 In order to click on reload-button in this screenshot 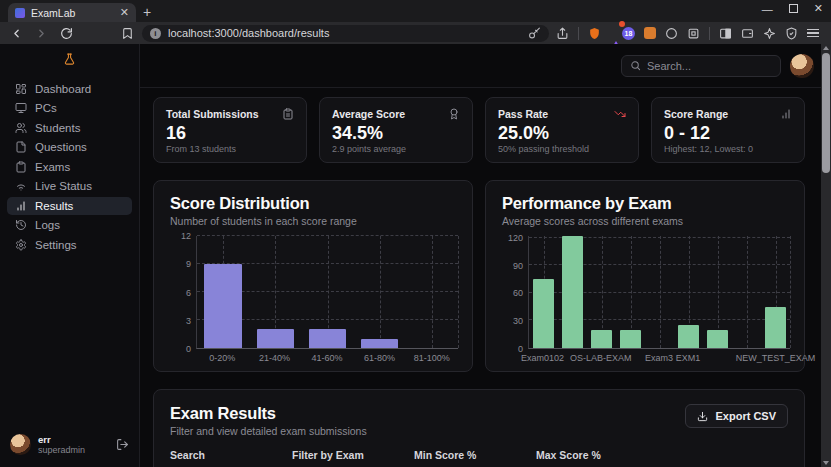, I will do `click(66, 34)`.